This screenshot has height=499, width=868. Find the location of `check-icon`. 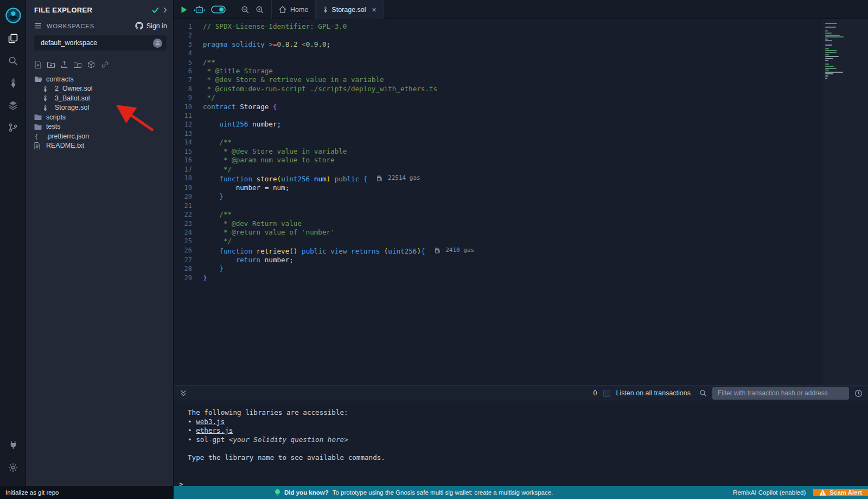

check-icon is located at coordinates (155, 10).